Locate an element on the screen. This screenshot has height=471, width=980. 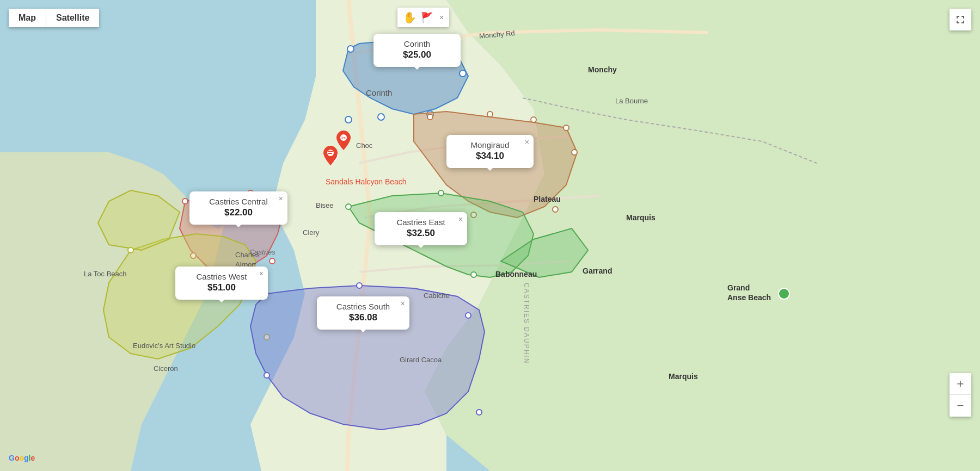
zoom-controls: + − is located at coordinates (960, 395).